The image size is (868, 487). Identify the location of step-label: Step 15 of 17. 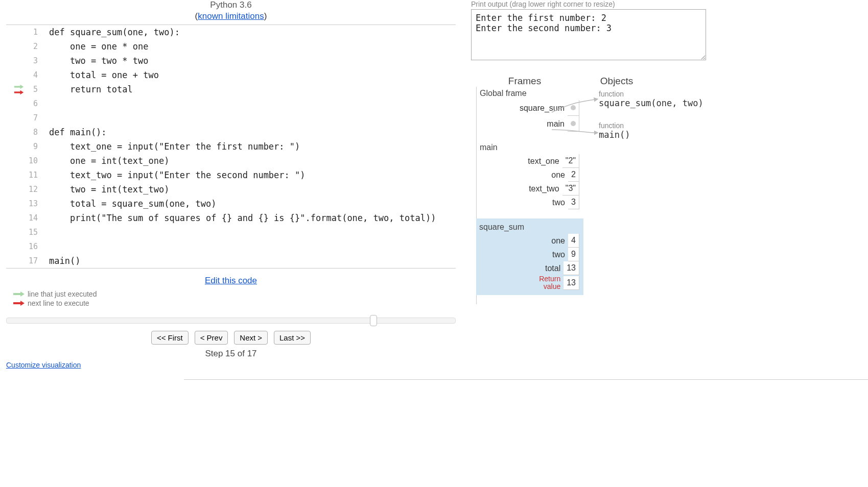
(231, 354).